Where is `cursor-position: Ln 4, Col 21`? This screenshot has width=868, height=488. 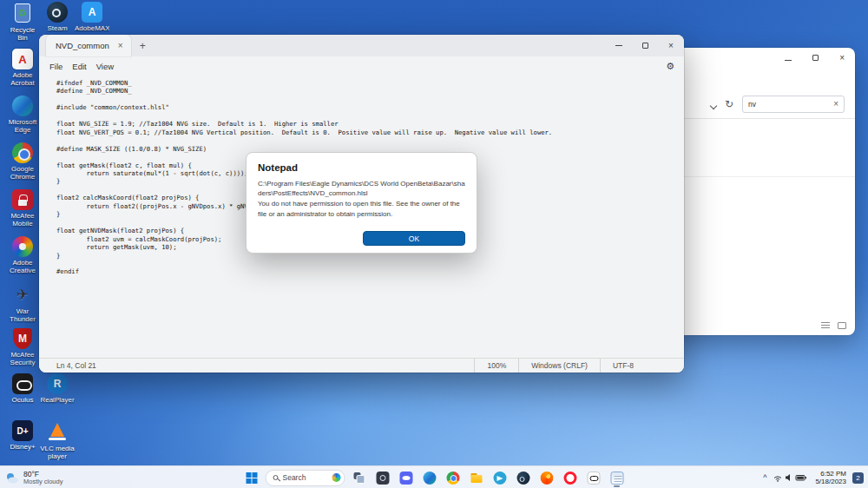 cursor-position: Ln 4, Col 21 is located at coordinates (68, 366).